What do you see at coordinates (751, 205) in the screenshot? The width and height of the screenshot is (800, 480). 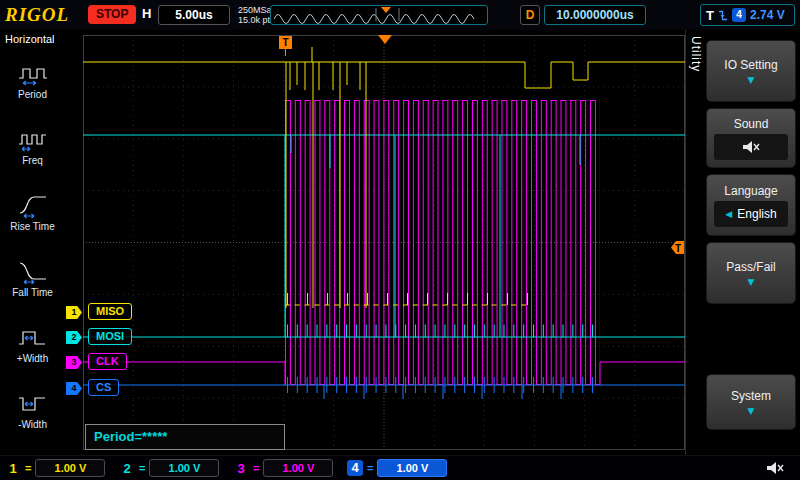 I see `menu-button-language: Language ◀ English` at bounding box center [751, 205].